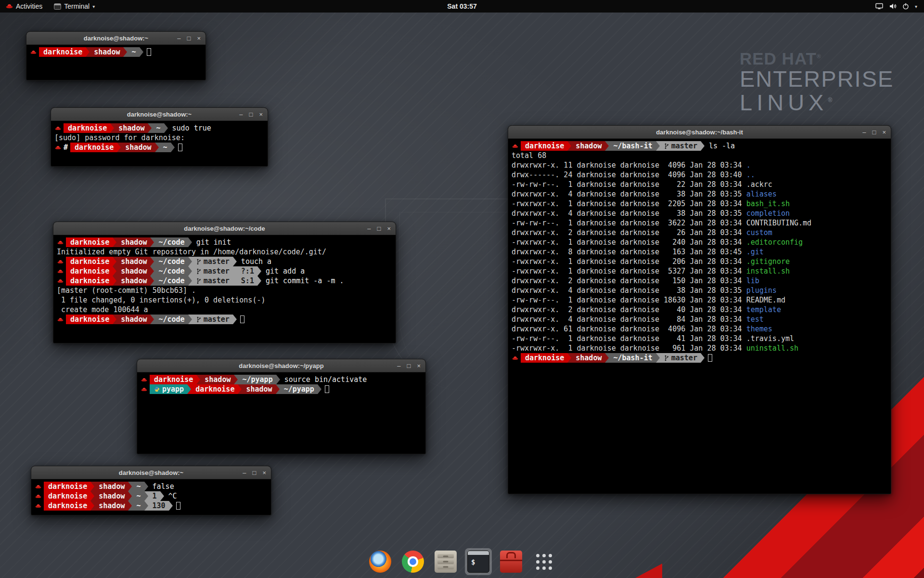  Describe the element at coordinates (247, 271) in the screenshot. I see `prompt-segment-status: ?:1` at that location.